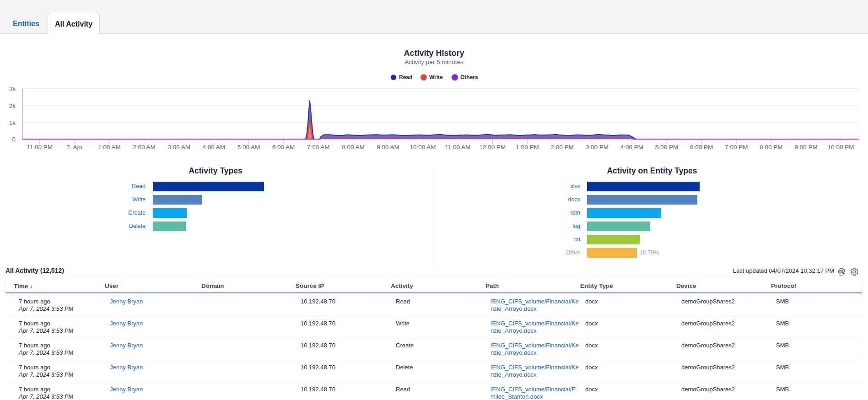 The width and height of the screenshot is (868, 400). Describe the element at coordinates (458, 147) in the screenshot. I see `svg-text: 11:00 AM` at that location.